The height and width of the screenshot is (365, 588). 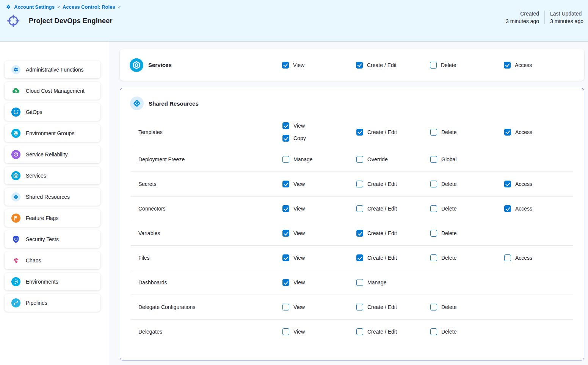 What do you see at coordinates (52, 112) in the screenshot?
I see `sidebar-item-gitops: GitOps` at bounding box center [52, 112].